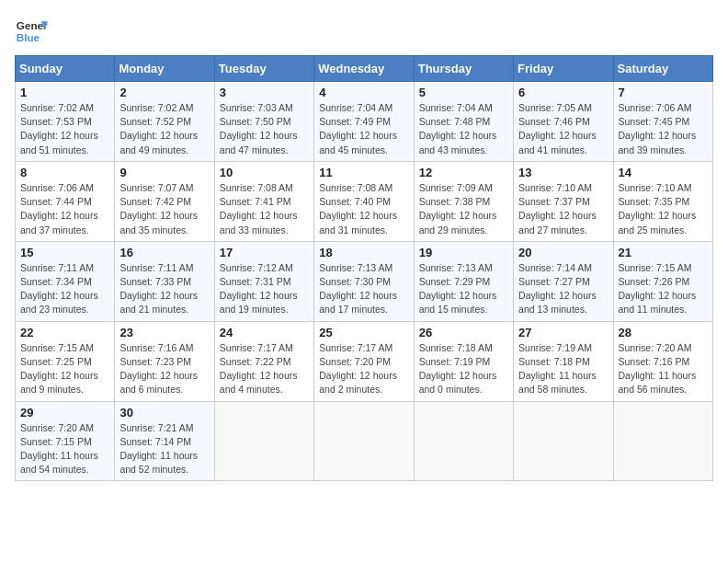 The height and width of the screenshot is (563, 728). What do you see at coordinates (364, 361) in the screenshot?
I see `calendar-row: 22Sunrise: 7:15 AM Sunset: 7:25 PM Dayli…` at bounding box center [364, 361].